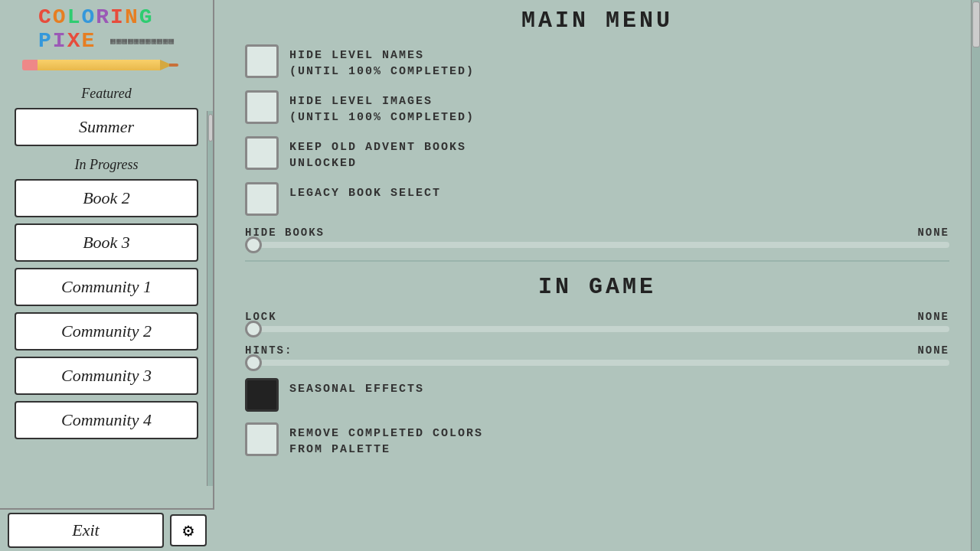  I want to click on hide-level-images-checkbox, so click(262, 107).